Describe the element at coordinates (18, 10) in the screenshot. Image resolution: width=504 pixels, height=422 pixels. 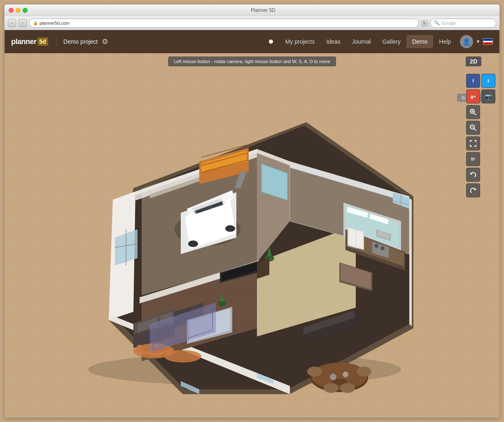
I see `minimize-button` at that location.